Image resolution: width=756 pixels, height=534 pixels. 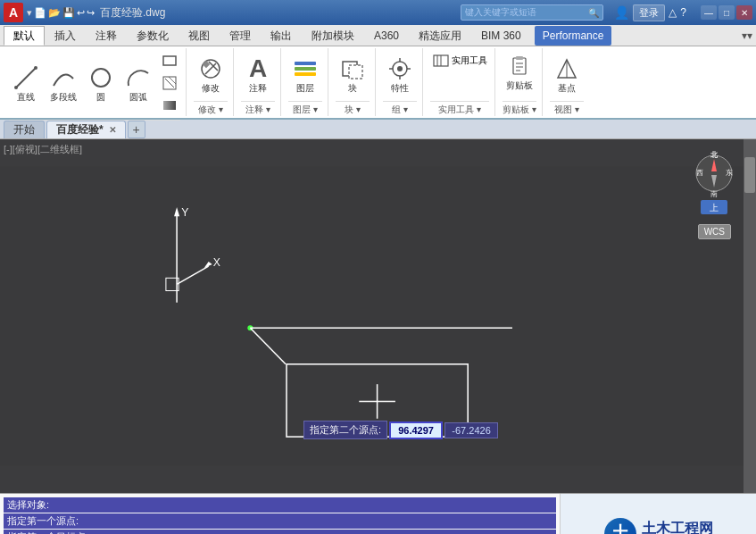 What do you see at coordinates (106, 36) in the screenshot?
I see `tab-annotate: 注释` at bounding box center [106, 36].